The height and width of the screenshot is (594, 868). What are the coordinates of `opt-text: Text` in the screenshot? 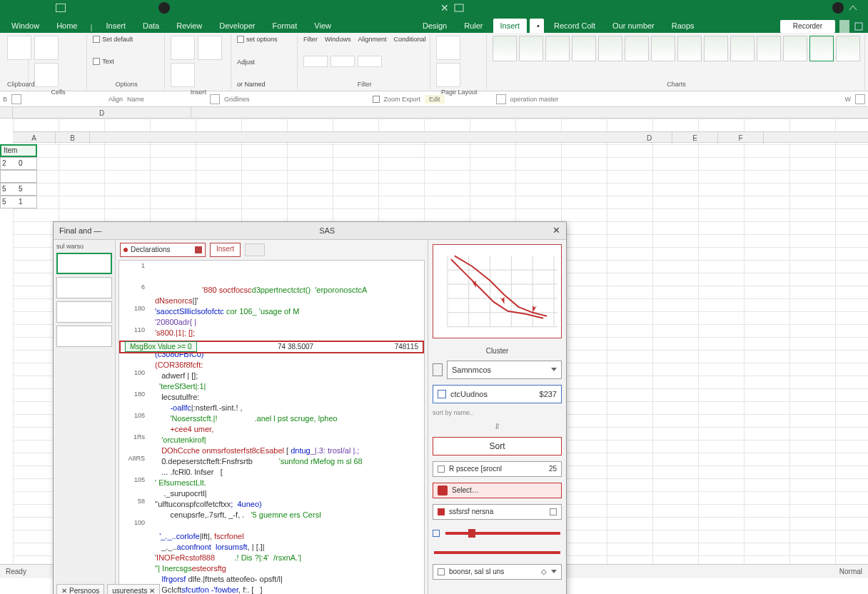 It's located at (108, 61).